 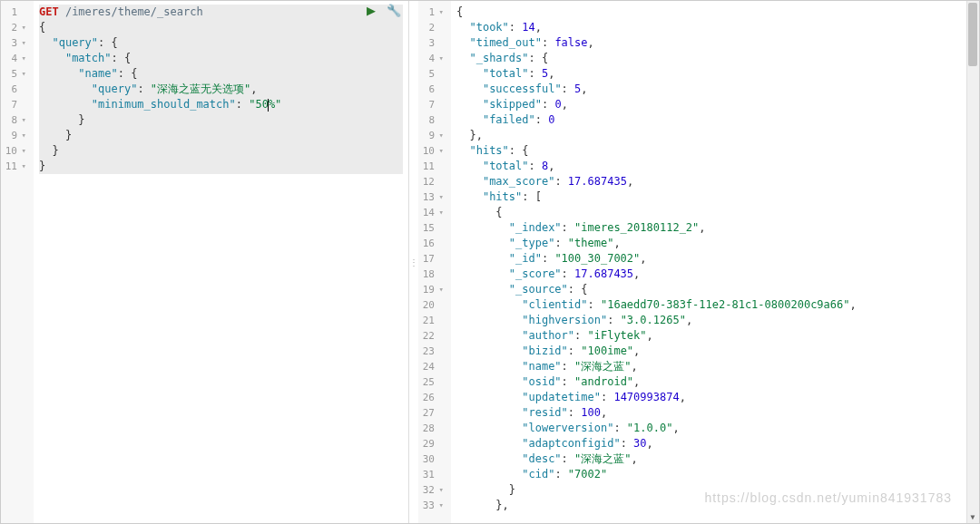 I want to click on code-line: "hits": [, so click(x=715, y=198).